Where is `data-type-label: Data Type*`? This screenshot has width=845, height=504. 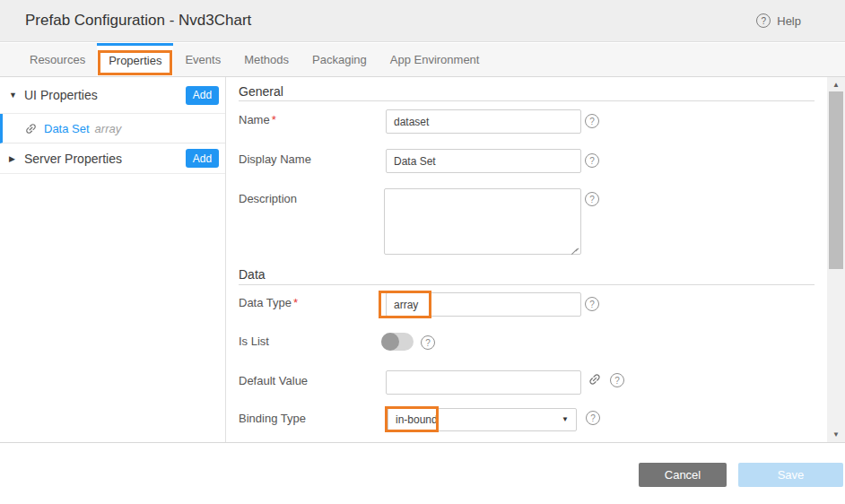 data-type-label: Data Type* is located at coordinates (268, 303).